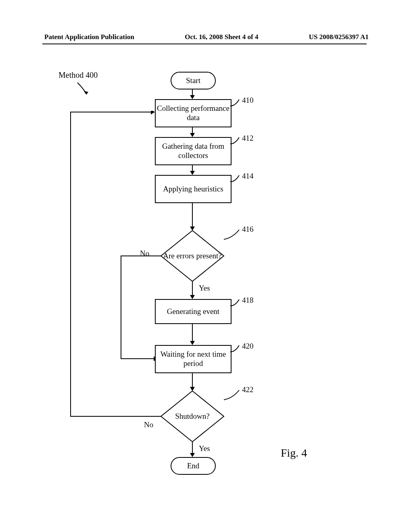  What do you see at coordinates (192, 416) in the screenshot?
I see `decision-422: Shutdown?` at bounding box center [192, 416].